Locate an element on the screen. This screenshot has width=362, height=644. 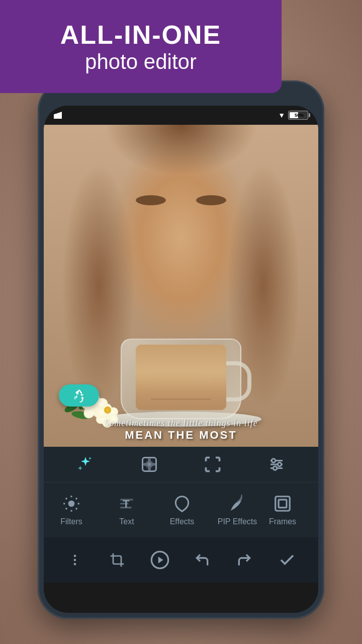
healing-tool is located at coordinates (149, 464).